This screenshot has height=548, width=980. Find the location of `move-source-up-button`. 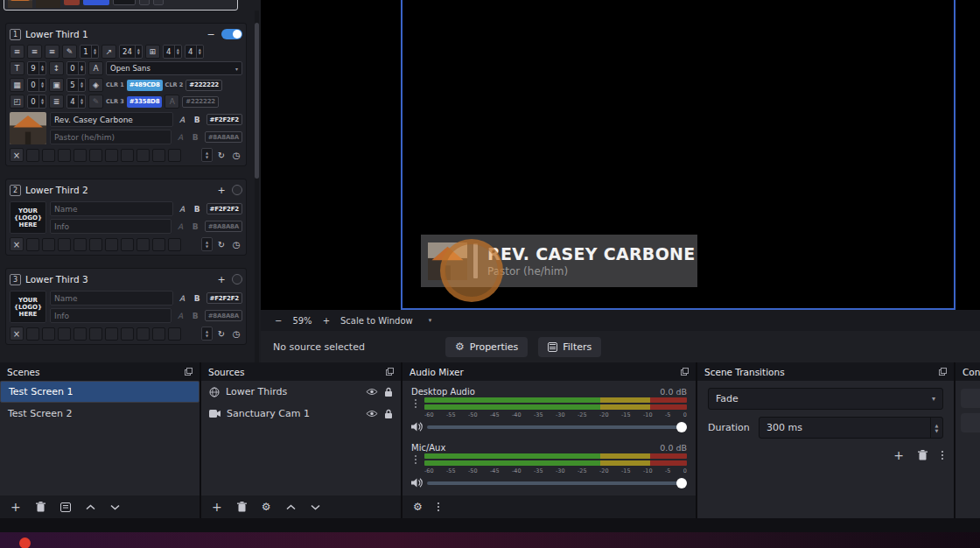

move-source-up-button is located at coordinates (290, 508).